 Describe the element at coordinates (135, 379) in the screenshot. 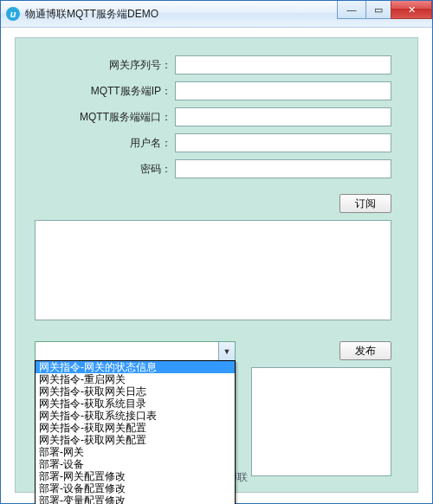

I see `dropdown-option: 网关指令-重启网关` at that location.